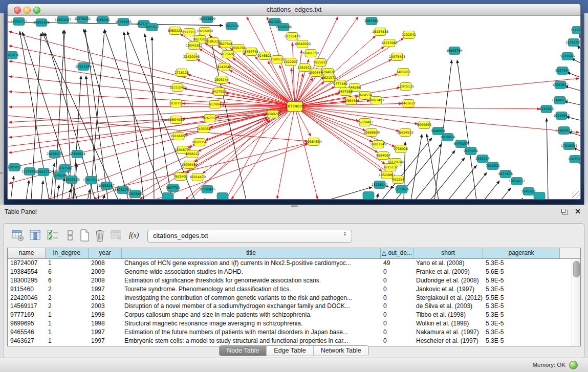 This screenshot has height=372, width=588. I want to click on table-row: 1938455462009Genome-wide association stu…, so click(290, 272).